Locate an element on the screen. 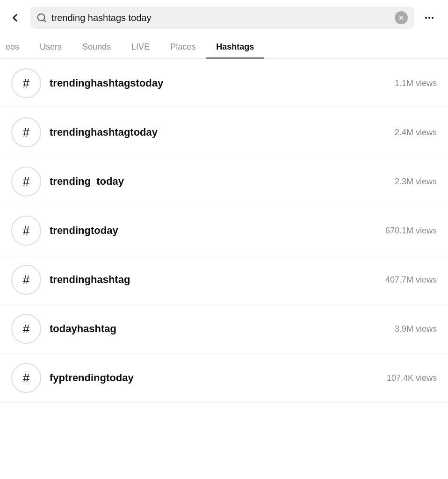  hashtag-name: fyptrendingtoday is located at coordinates (214, 378).